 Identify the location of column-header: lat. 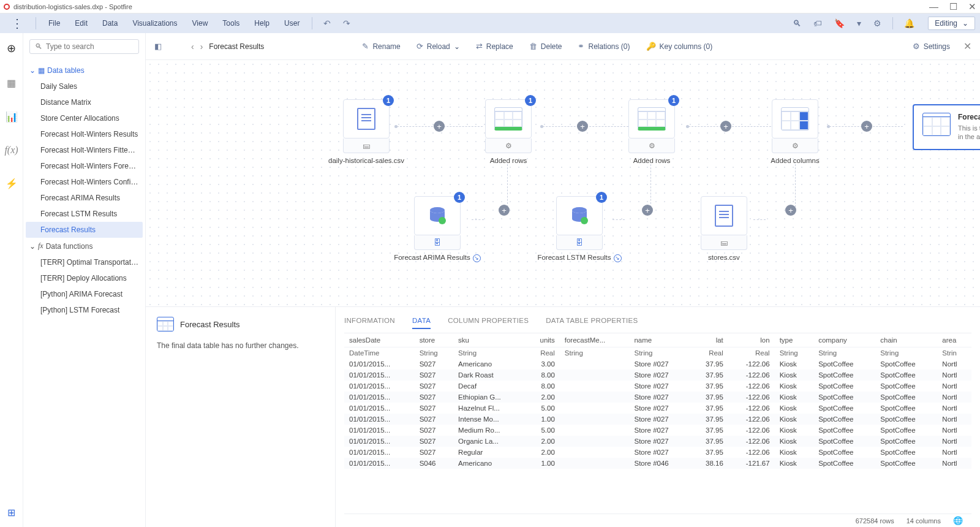
(709, 341).